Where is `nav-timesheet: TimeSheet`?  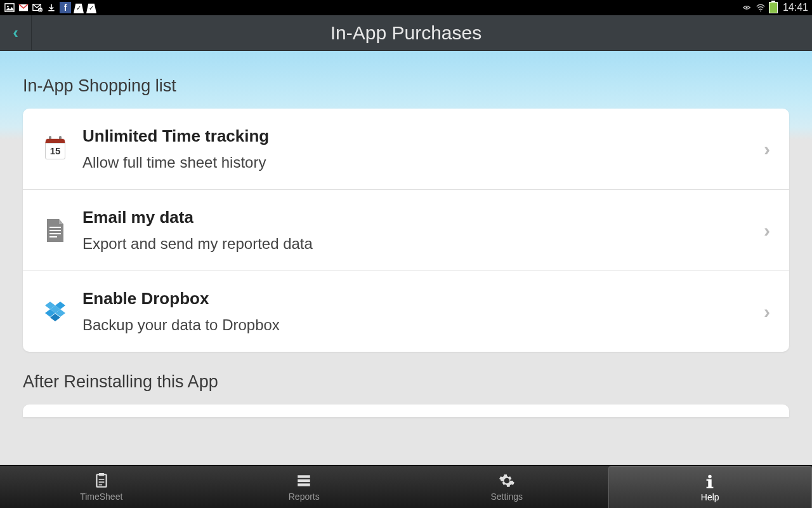
nav-timesheet: TimeSheet is located at coordinates (102, 487).